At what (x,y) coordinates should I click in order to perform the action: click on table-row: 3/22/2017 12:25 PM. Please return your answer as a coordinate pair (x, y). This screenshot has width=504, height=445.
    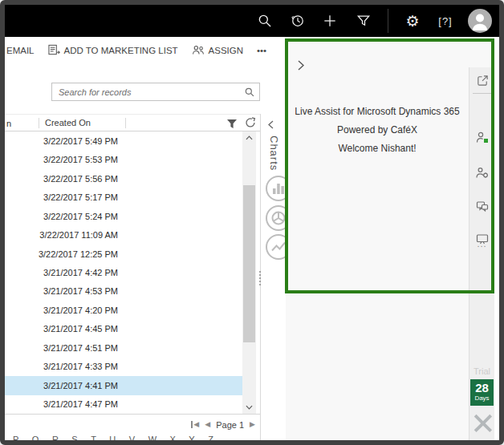
    Looking at the image, I should click on (124, 253).